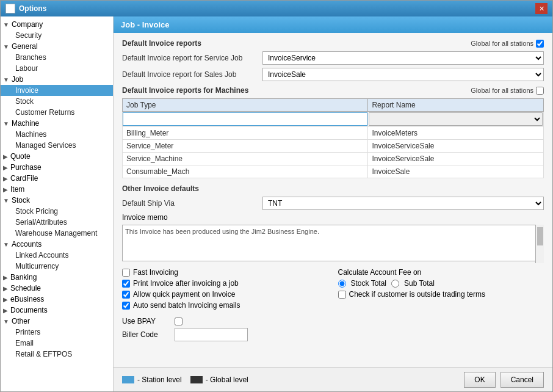 The height and width of the screenshot is (392, 553). I want to click on cancel-button: Cancel, so click(522, 380).